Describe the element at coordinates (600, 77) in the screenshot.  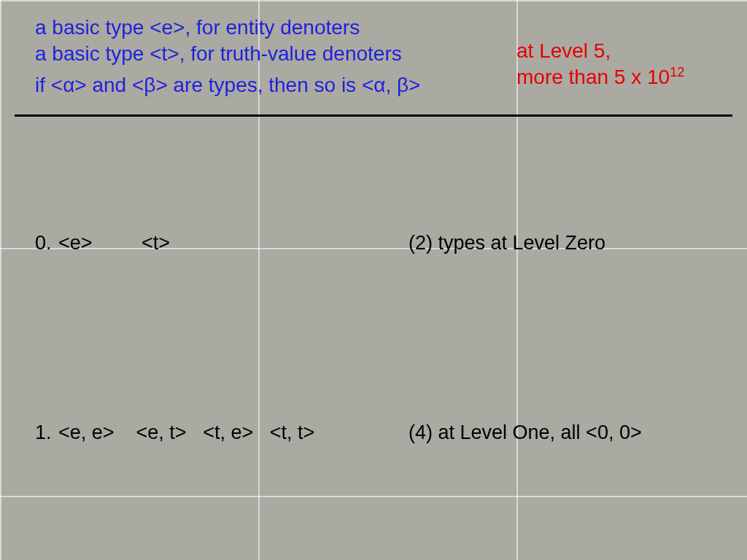
I see `red-note-line2: more than 5 x 1012` at that location.